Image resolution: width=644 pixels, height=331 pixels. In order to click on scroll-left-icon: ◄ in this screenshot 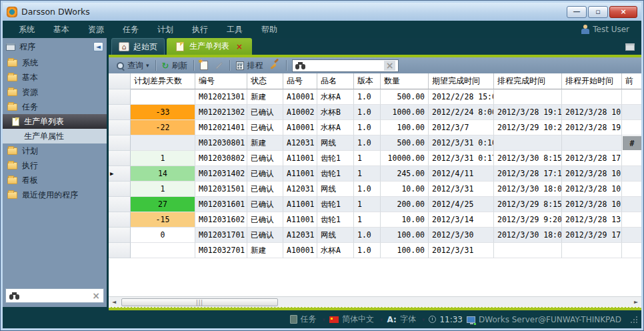, I will do `click(114, 302)`.